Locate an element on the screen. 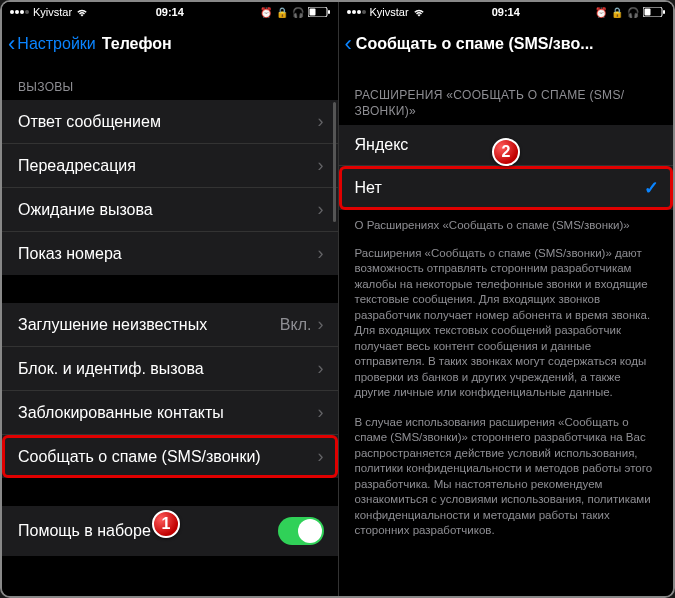 The height and width of the screenshot is (598, 675). row-silence-unknown: Заглушение неизвестных Вкл. › is located at coordinates (170, 325).